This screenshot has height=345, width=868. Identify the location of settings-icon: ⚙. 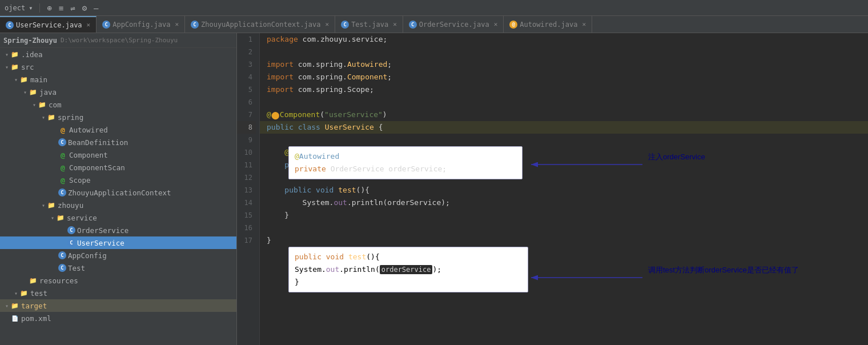
(85, 8).